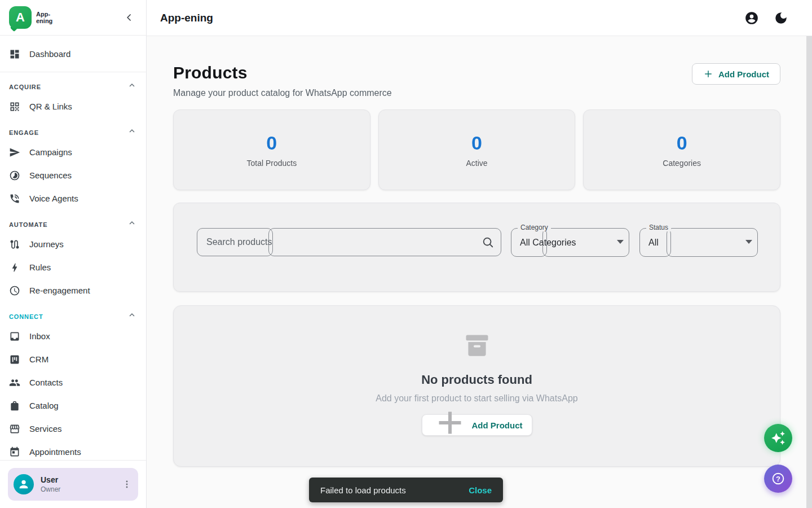 This screenshot has width=812, height=508. Describe the element at coordinates (73, 199) in the screenshot. I see `sidebar-item-voice-agents: Voice Agents` at that location.